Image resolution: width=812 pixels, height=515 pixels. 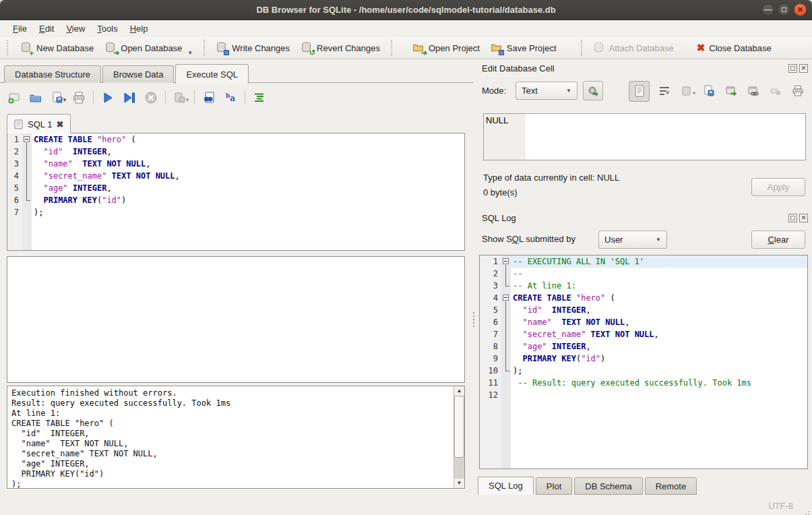 I want to click on resize-grip, so click(x=809, y=512).